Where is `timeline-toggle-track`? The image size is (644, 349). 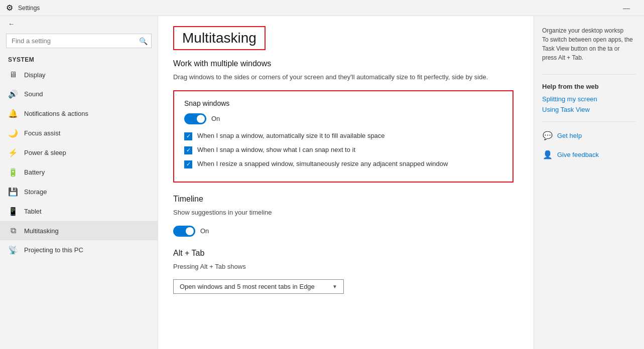 timeline-toggle-track is located at coordinates (184, 231).